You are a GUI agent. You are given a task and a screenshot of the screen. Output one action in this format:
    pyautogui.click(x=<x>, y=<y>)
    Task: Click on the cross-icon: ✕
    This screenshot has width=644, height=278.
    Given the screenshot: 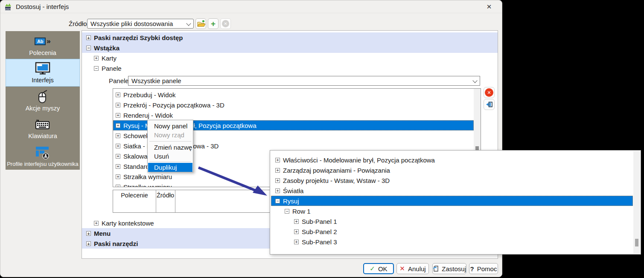 What is the action you would take?
    pyautogui.click(x=402, y=269)
    